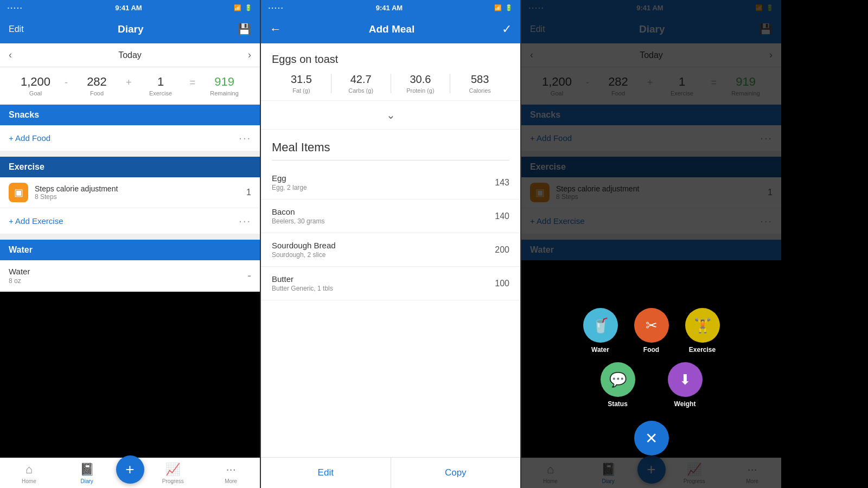 This screenshot has height=488, width=868. Describe the element at coordinates (456, 473) in the screenshot. I see `copy-button: Copy` at that location.